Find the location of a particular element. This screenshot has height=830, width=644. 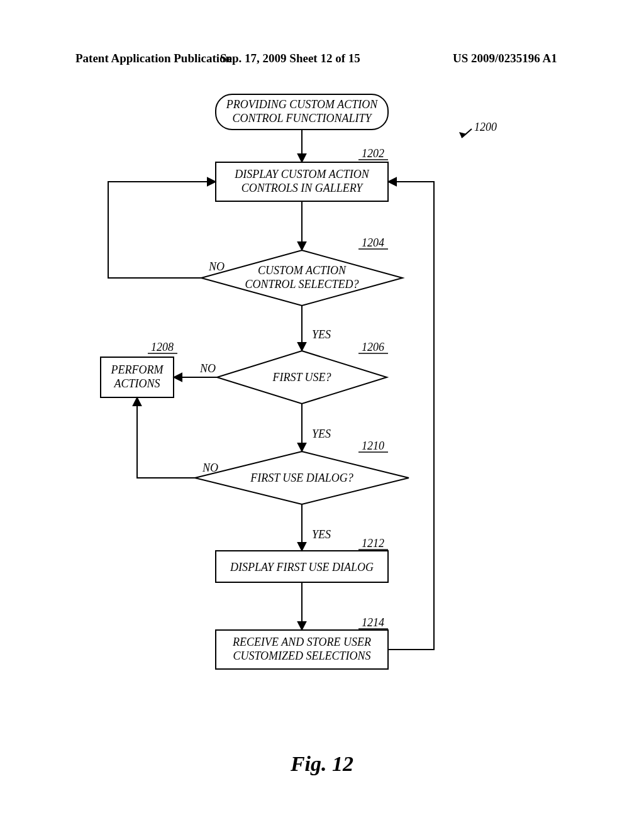

svg-text: CUSTOMIZED SELECTIONS is located at coordinates (302, 656).